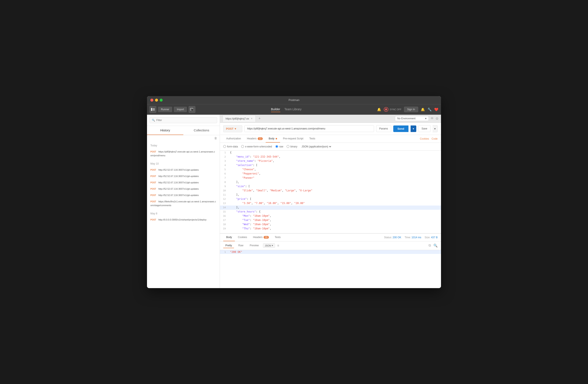 This screenshot has height=384, width=588. What do you see at coordinates (239, 119) in the screenshot?
I see `request-tab: https://p80jhqkrq7.ex ✕` at bounding box center [239, 119].